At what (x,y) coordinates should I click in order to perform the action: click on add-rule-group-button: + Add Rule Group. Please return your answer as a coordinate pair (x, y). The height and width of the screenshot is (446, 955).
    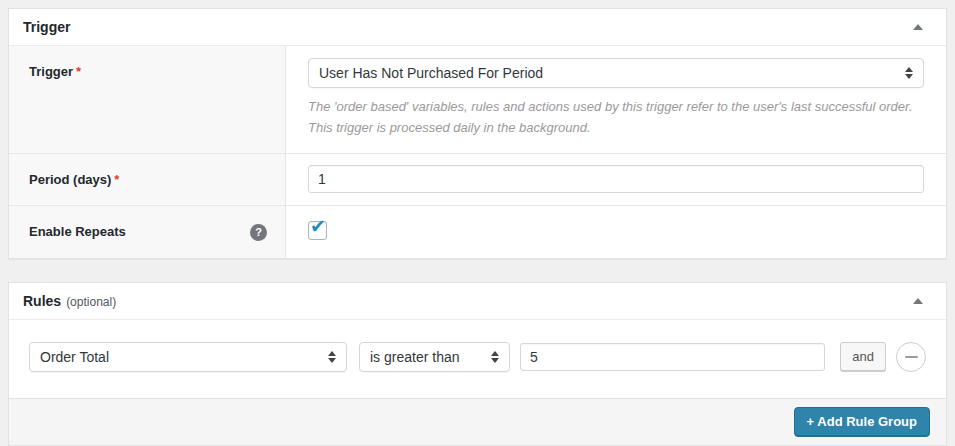
    Looking at the image, I should click on (862, 422).